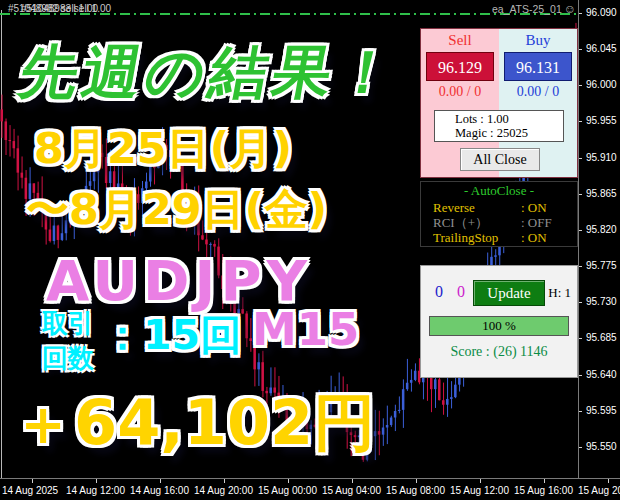  Describe the element at coordinates (500, 160) in the screenshot. I see `all-close-button: All Close` at that location.